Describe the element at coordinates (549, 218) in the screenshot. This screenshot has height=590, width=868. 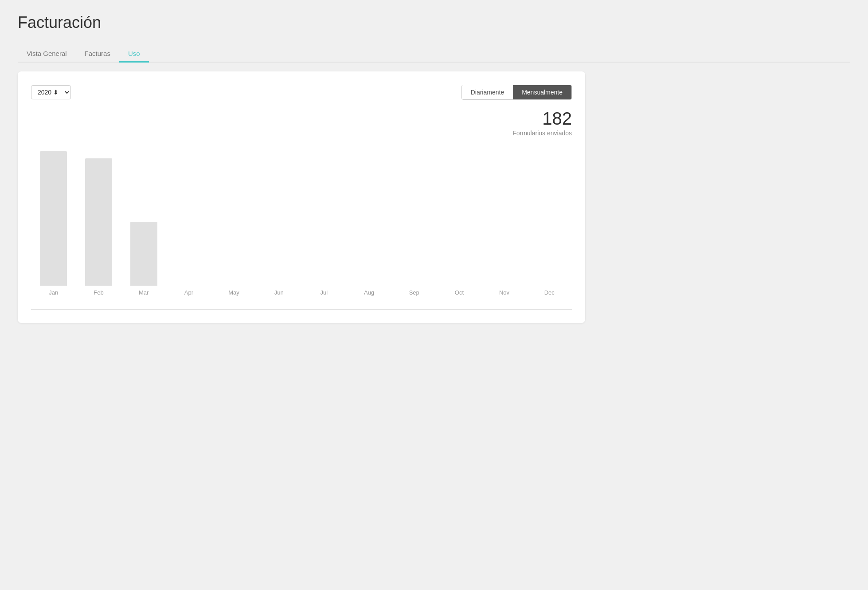
I see `chart-column-dec: Dec` at that location.